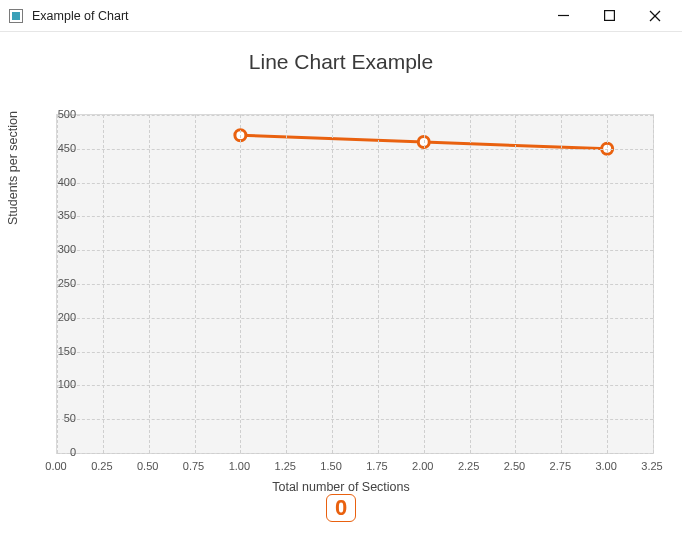 Image resolution: width=682 pixels, height=537 pixels. I want to click on y-tick-label: 300, so click(61, 249).